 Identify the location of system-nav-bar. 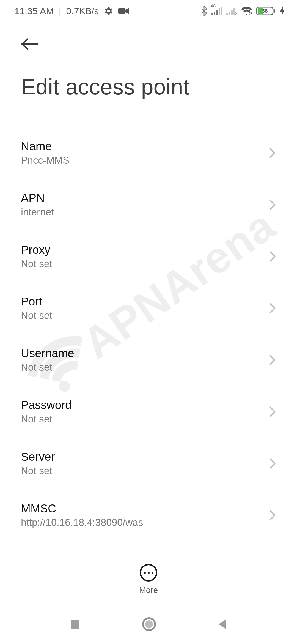
(148, 624).